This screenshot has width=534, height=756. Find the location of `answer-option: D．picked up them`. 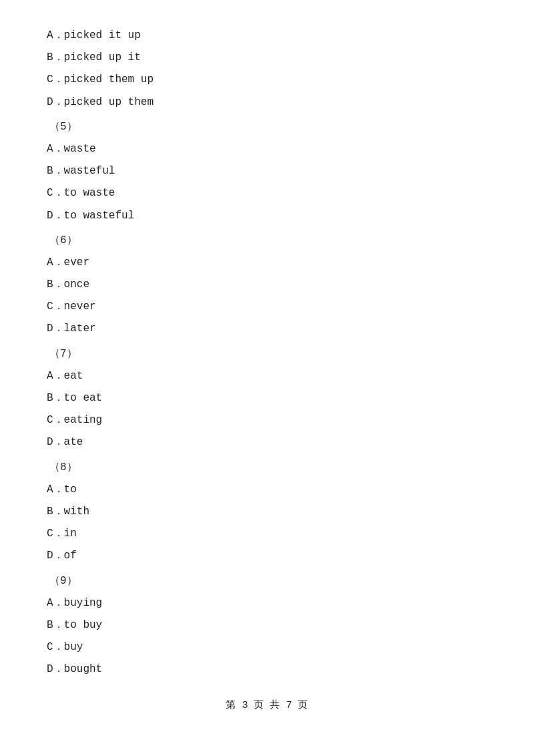

answer-option: D．picked up them is located at coordinates (267, 103).